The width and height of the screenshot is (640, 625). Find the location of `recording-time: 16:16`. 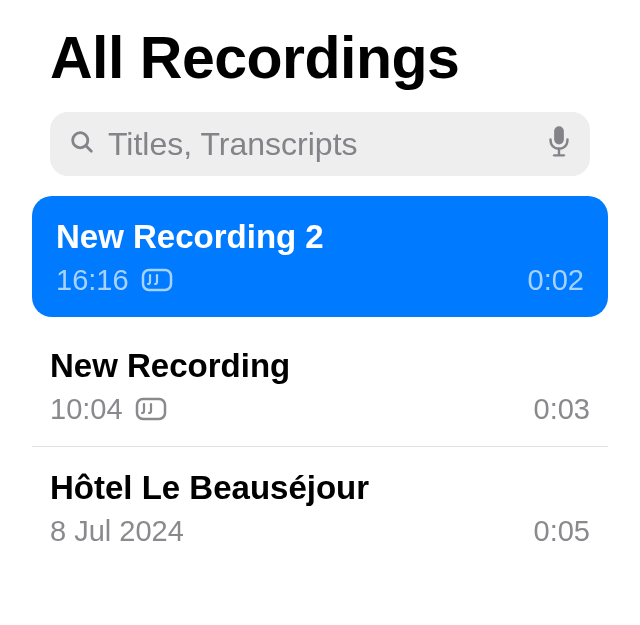

recording-time: 16:16 is located at coordinates (92, 280).